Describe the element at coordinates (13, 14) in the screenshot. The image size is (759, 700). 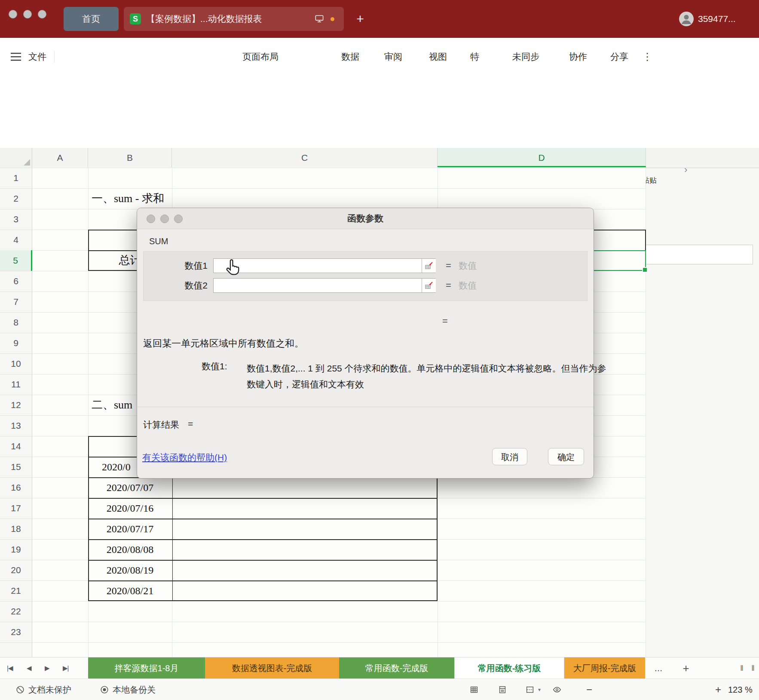
I see `window-close-icon` at that location.